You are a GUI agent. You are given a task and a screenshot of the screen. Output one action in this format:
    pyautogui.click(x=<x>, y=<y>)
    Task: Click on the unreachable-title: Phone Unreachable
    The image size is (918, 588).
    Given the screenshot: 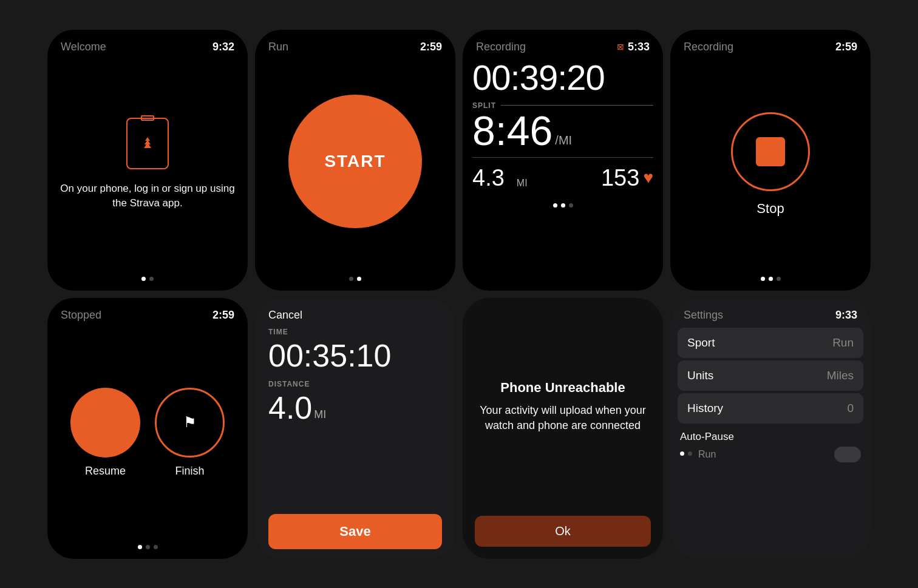 What is the action you would take?
    pyautogui.click(x=562, y=388)
    